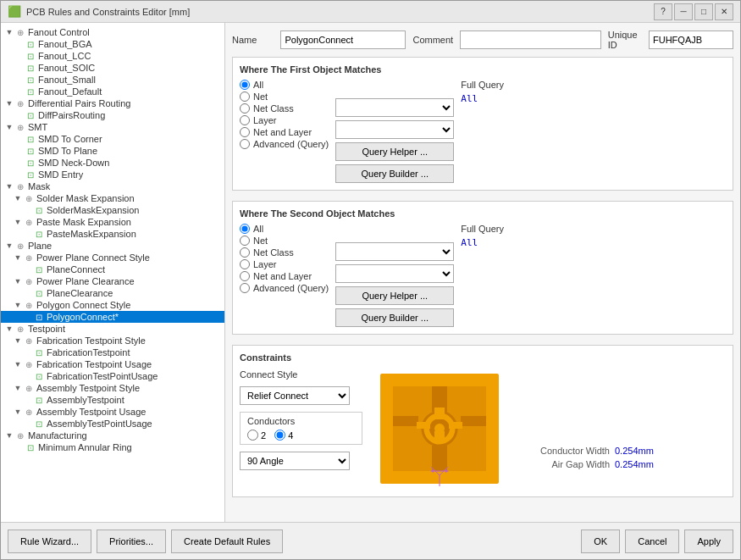  What do you see at coordinates (113, 364) in the screenshot?
I see `tree-item-fab-usage: ▼ ⊕ Fabrication Testpoint Usage` at bounding box center [113, 364].